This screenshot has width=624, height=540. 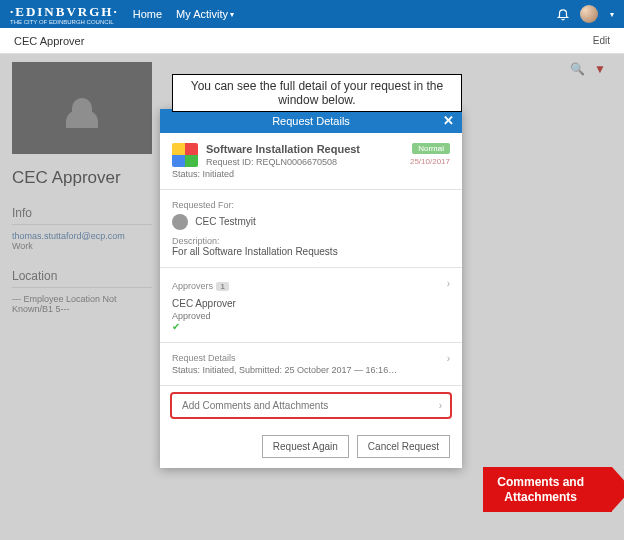 What do you see at coordinates (311, 229) in the screenshot?
I see `modal-requested-for-section: Requested For: CEC Testmyit Description:…` at bounding box center [311, 229].